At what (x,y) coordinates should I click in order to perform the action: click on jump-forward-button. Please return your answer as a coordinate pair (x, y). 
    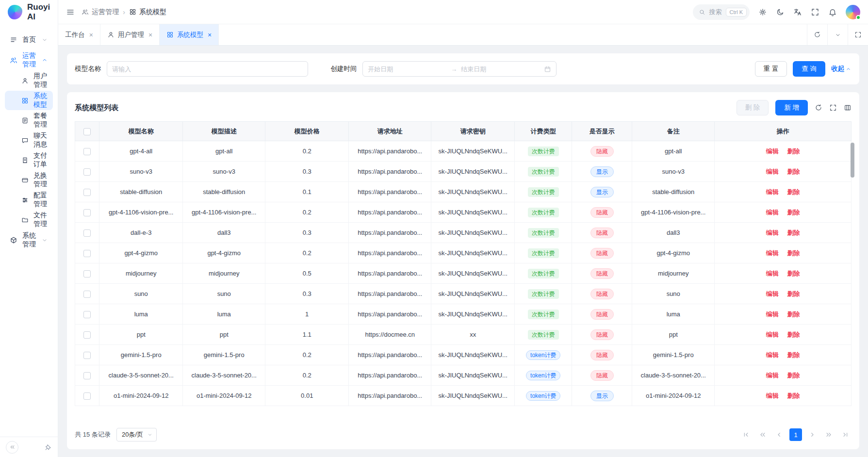
    Looking at the image, I should click on (829, 435).